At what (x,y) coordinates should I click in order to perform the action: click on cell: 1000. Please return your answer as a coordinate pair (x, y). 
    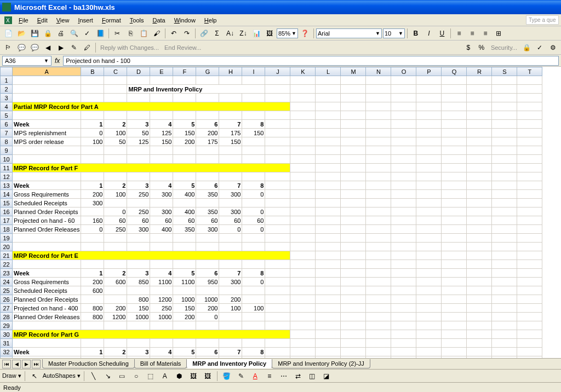
    Looking at the image, I should click on (185, 299).